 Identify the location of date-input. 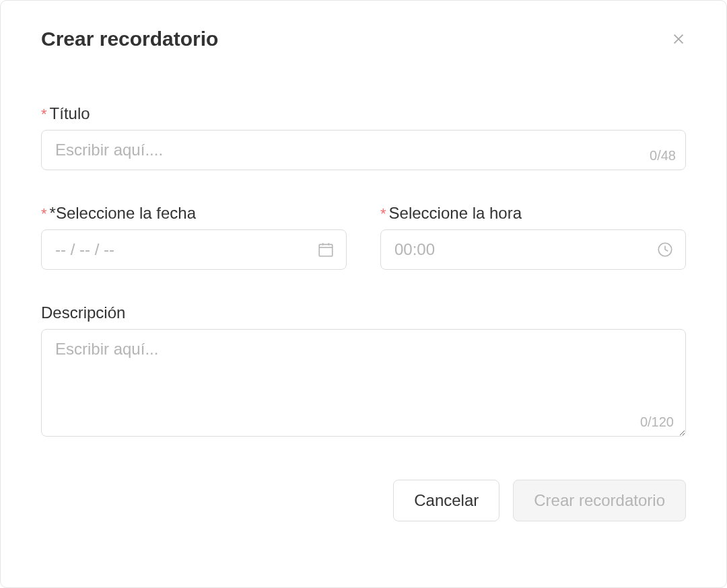
(194, 250).